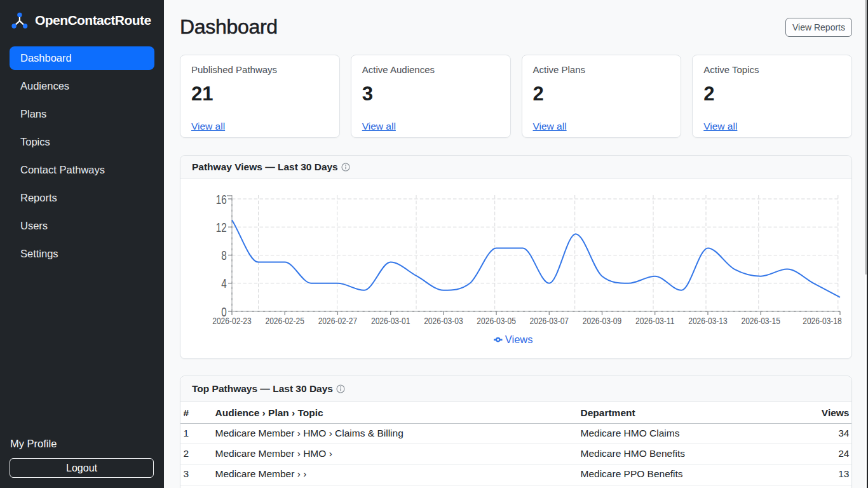 The width and height of the screenshot is (868, 488). I want to click on svg-text: 4, so click(224, 283).